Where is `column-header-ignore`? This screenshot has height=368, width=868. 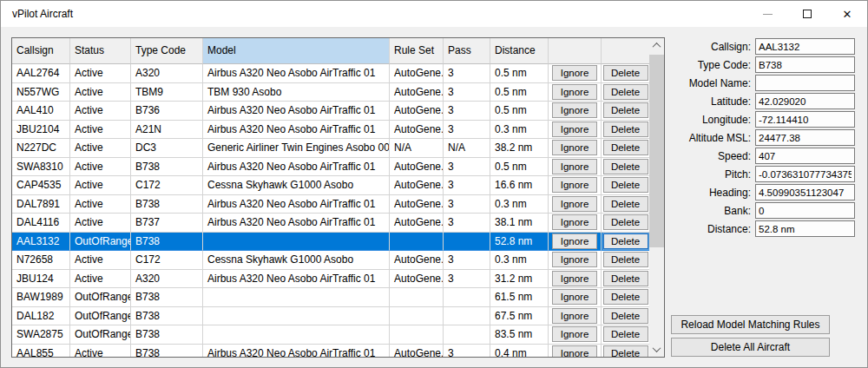
column-header-ignore is located at coordinates (575, 51).